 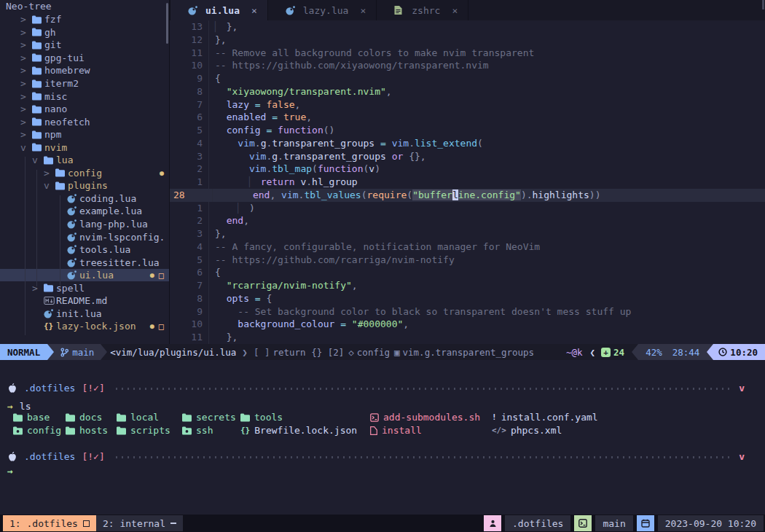 I want to click on code-text: "rcarriga/nvim-notify",, so click(x=286, y=286).